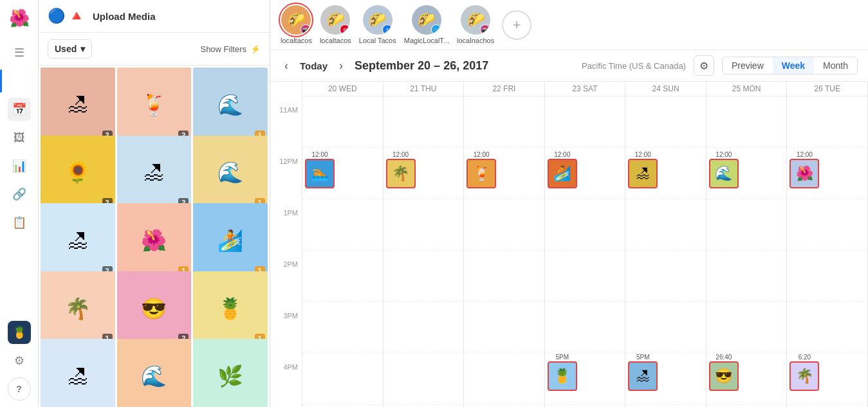 The height and width of the screenshot is (407, 868). What do you see at coordinates (19, 361) in the screenshot?
I see `sidebar-bottom: 🍍 ⚙ ?` at bounding box center [19, 361].